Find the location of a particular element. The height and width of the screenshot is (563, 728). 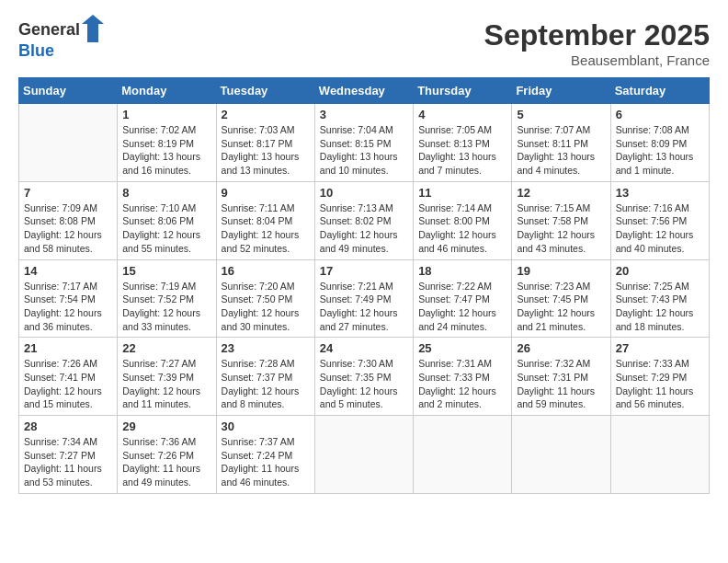

daylight-text: Daylight: 12 hours and 36 minutes. is located at coordinates (68, 320).